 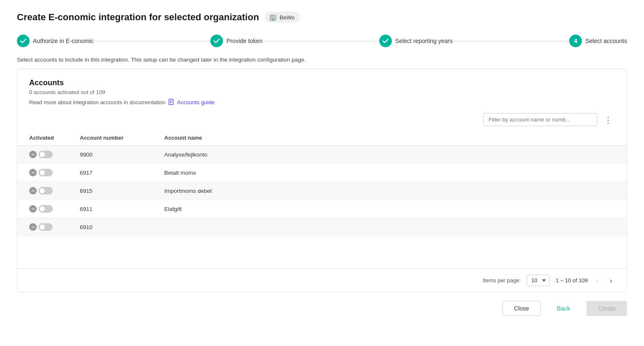 I want to click on step-reporting: Select reporting years, so click(x=416, y=41).